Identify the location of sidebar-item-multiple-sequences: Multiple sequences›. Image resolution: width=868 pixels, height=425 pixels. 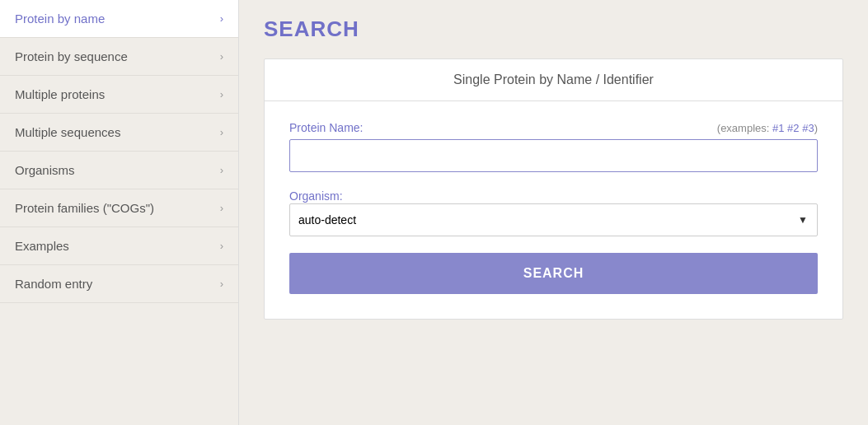
(119, 133).